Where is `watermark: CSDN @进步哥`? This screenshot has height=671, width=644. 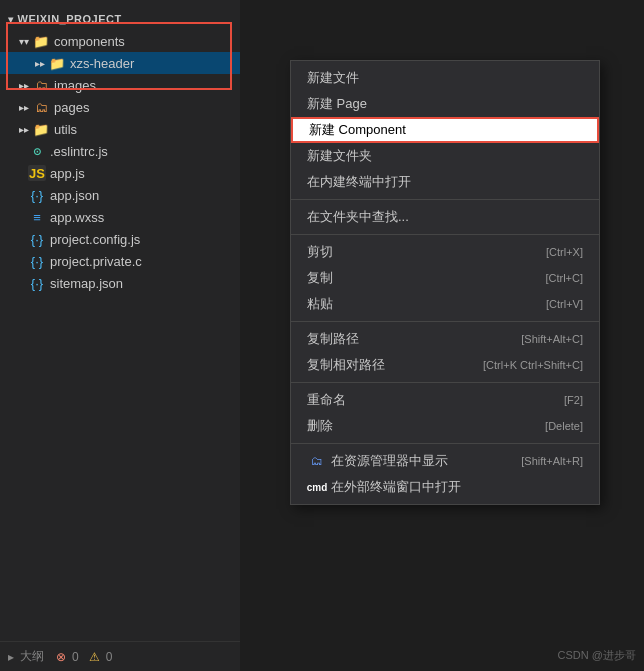
watermark: CSDN @进步哥 is located at coordinates (597, 656).